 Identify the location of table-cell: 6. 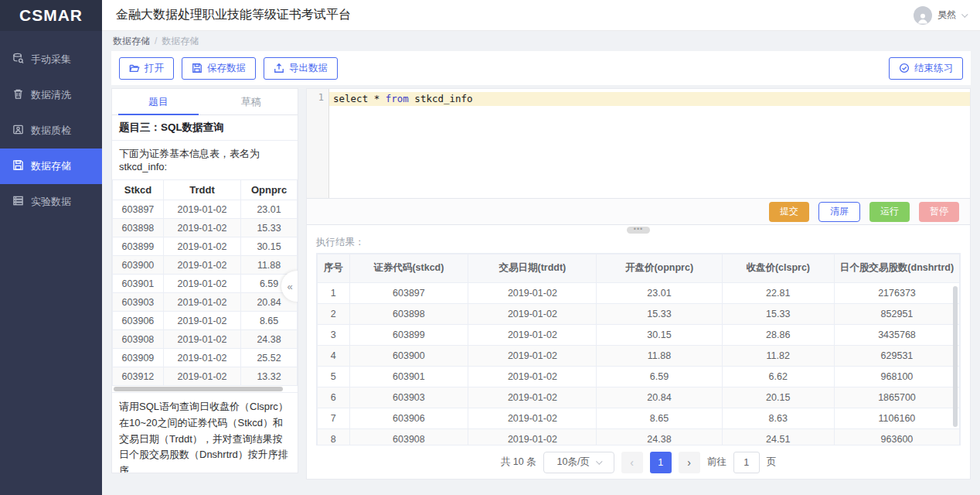
(334, 398).